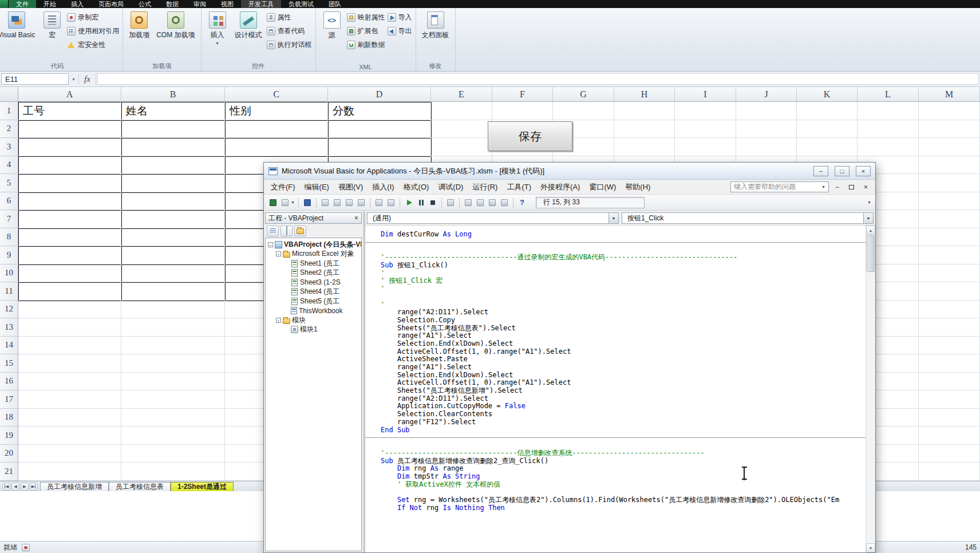 Image resolution: width=980 pixels, height=553 pixels. Describe the element at coordinates (417, 187) in the screenshot. I see `vba-menu-format: 格式(O)` at that location.